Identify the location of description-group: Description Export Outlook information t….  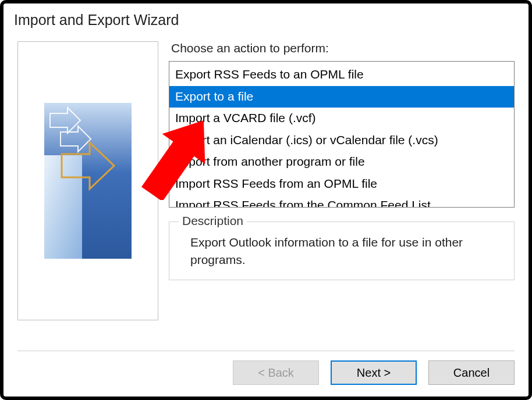
(342, 251).